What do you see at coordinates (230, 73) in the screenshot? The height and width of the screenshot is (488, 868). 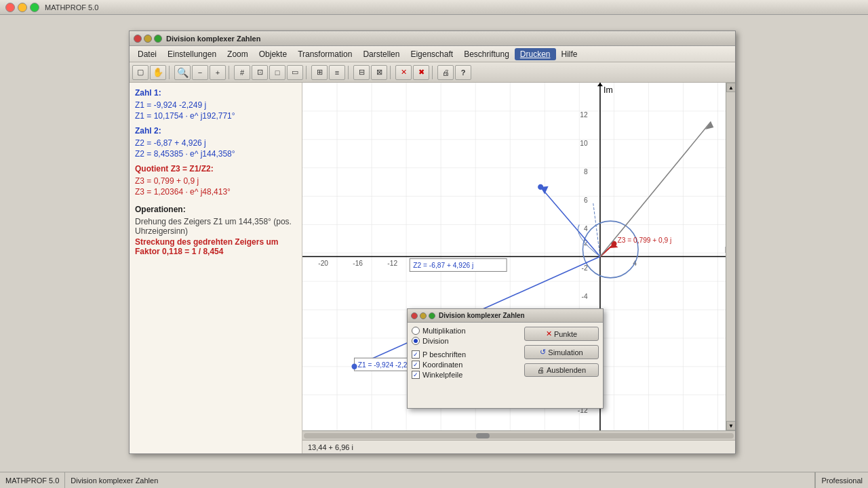 I see `tb-sep2` at bounding box center [230, 73].